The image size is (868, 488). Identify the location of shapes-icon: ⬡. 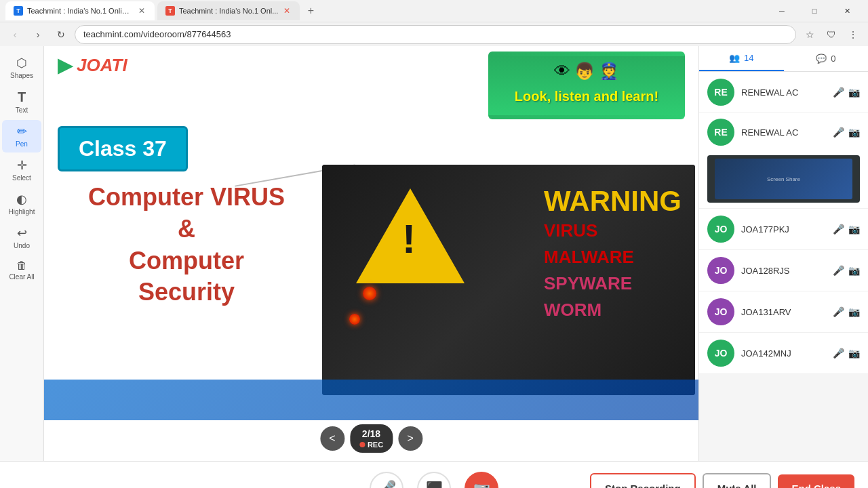
(22, 63).